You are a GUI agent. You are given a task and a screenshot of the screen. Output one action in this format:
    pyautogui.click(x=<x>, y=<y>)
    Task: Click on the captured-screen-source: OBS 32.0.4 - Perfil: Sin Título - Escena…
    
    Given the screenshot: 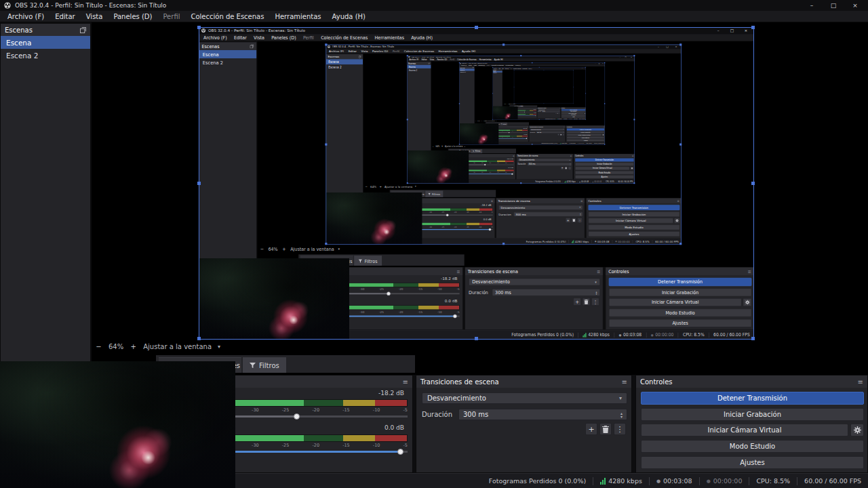 What is the action you would take?
    pyautogui.click(x=532, y=103)
    